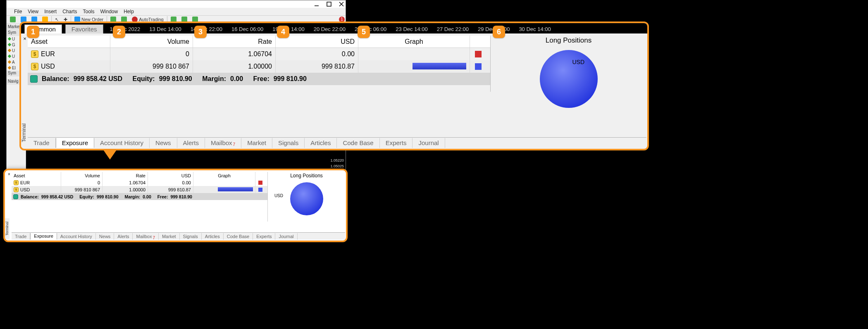 Image resolution: width=868 pixels, height=329 pixels. Describe the element at coordinates (337, 160) in the screenshot. I see `price-label: 1.05220` at that location.